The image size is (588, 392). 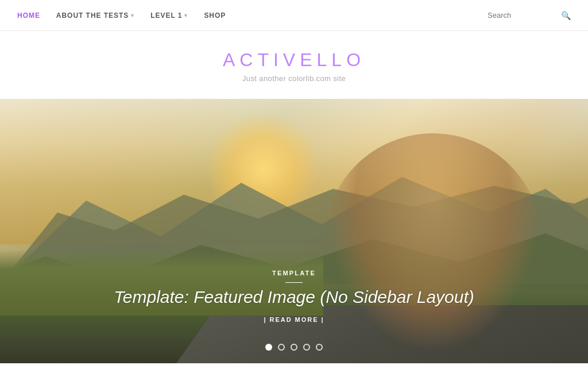 What do you see at coordinates (294, 297) in the screenshot?
I see `hero-content: TEMPLATE Template: Featured Image (No Si…` at bounding box center [294, 297].